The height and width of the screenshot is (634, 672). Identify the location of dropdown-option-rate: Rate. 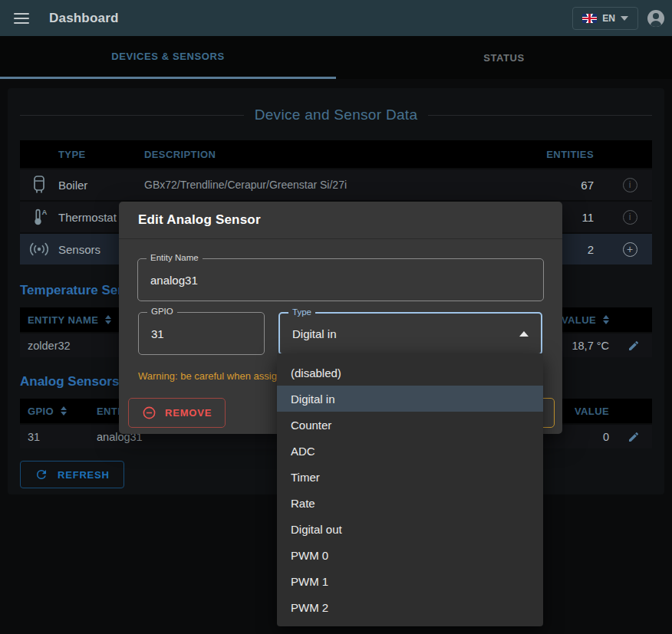
(410, 503).